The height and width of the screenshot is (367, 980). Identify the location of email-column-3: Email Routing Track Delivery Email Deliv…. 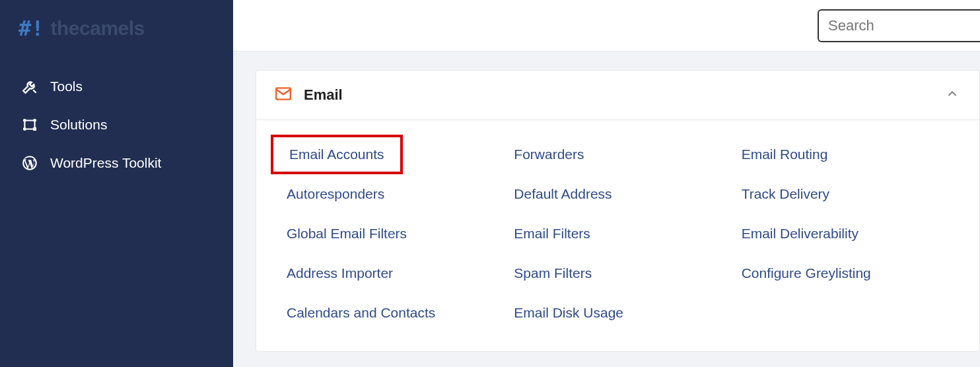
(845, 234).